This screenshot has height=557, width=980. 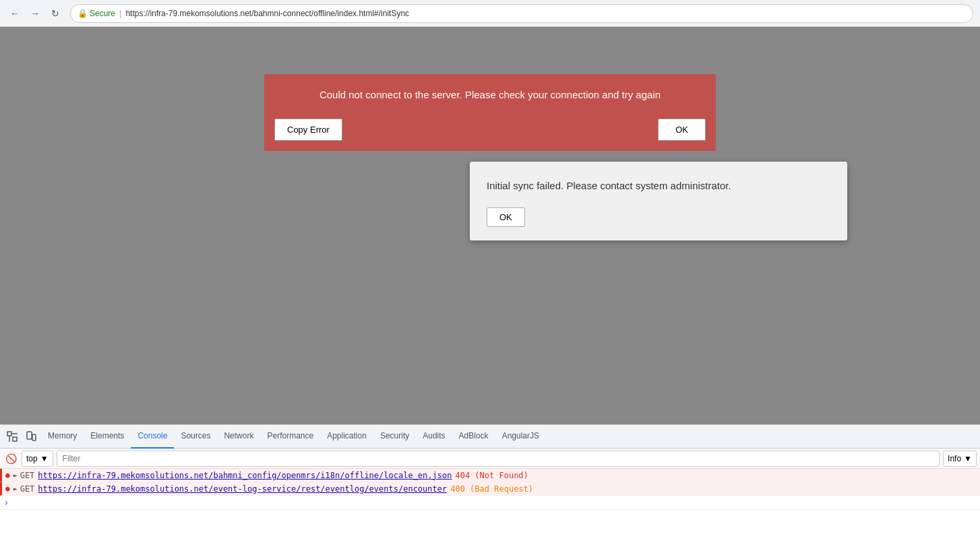 I want to click on secure-label-text: Secure, so click(x=102, y=13).